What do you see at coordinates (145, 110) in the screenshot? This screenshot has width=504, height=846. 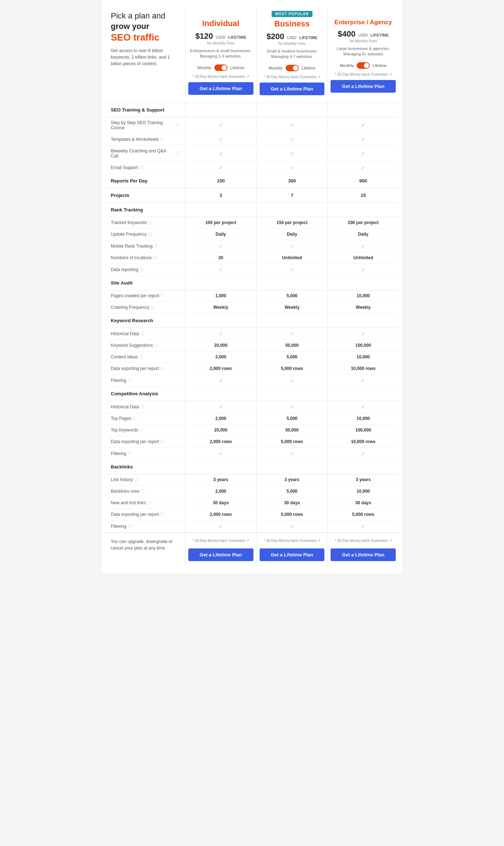 I see `section-seo-training-label: SEO Training & Support` at bounding box center [145, 110].